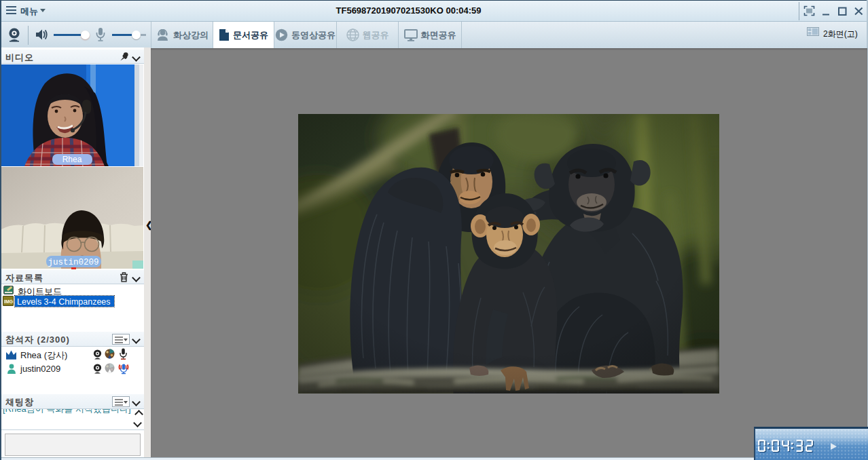 This screenshot has width=868, height=460. Describe the element at coordinates (73, 263) in the screenshot. I see `svg-text: justin0209` at that location.